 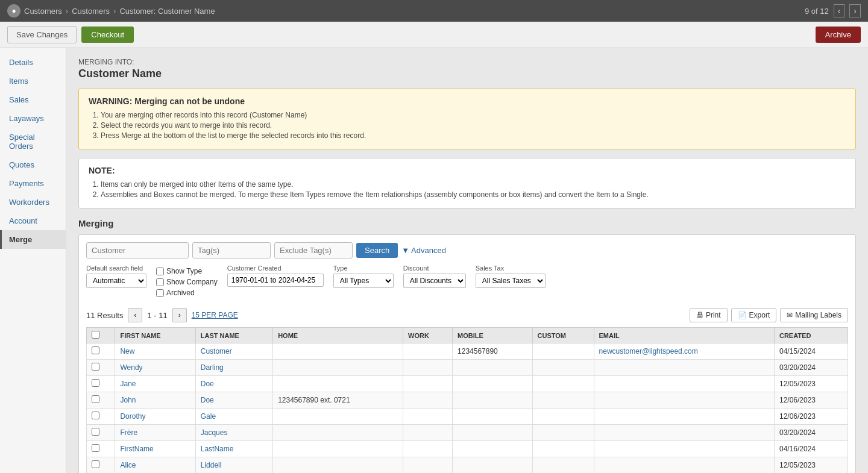 I want to click on row-created: 04/15/2024, so click(x=811, y=352).